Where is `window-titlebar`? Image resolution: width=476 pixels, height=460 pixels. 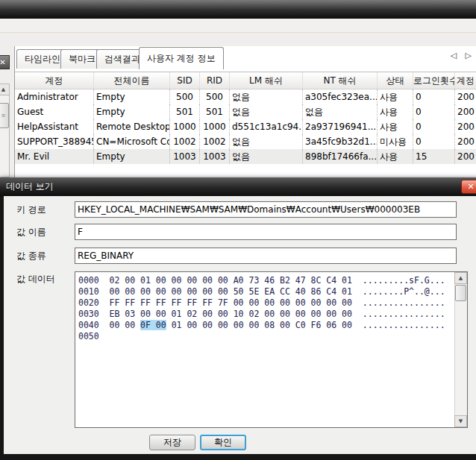
window-titlebar is located at coordinates (238, 9).